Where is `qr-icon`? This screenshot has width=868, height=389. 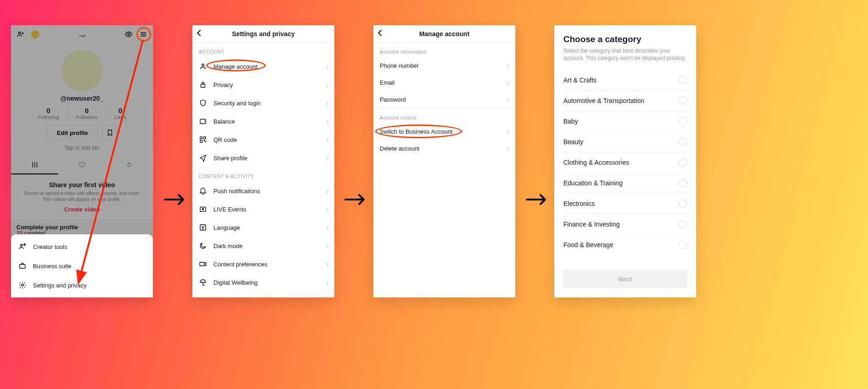 qr-icon is located at coordinates (203, 140).